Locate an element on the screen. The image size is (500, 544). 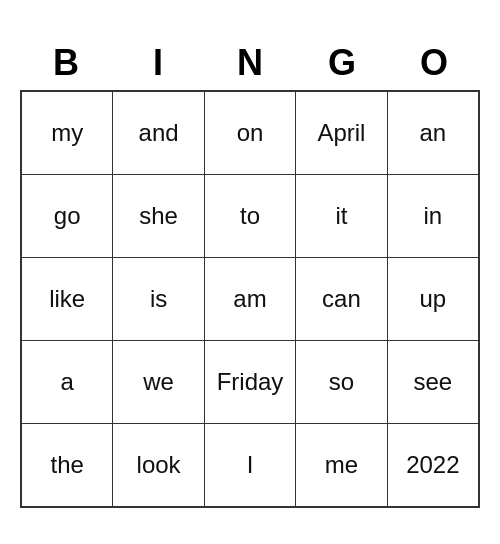
bingo-cell-1-3: it is located at coordinates (342, 216).